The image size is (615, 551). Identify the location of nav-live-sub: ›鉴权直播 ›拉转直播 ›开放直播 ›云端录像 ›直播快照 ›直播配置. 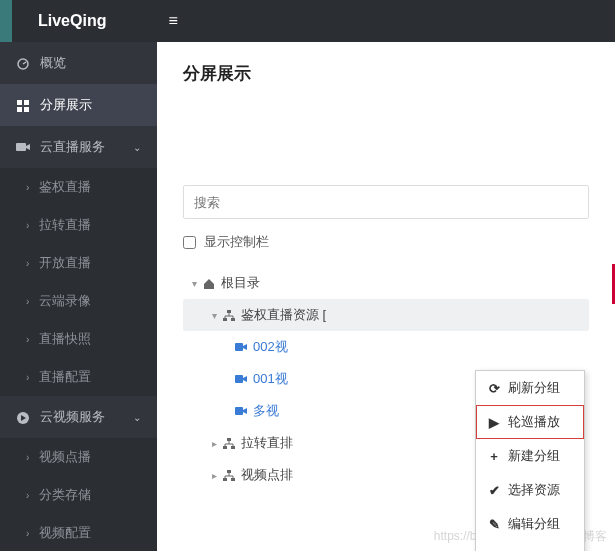
(78, 282).